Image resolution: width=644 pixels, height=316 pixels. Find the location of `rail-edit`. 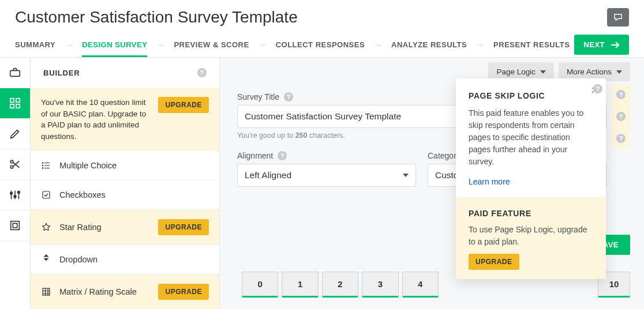

rail-edit is located at coordinates (15, 134).